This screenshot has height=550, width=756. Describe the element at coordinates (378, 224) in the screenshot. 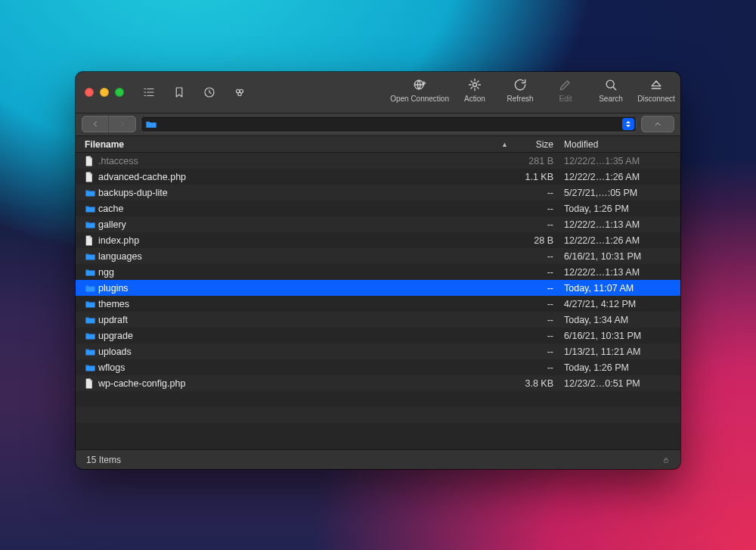

I see `file-row: gallery--12/22/2…1:13 AM` at that location.